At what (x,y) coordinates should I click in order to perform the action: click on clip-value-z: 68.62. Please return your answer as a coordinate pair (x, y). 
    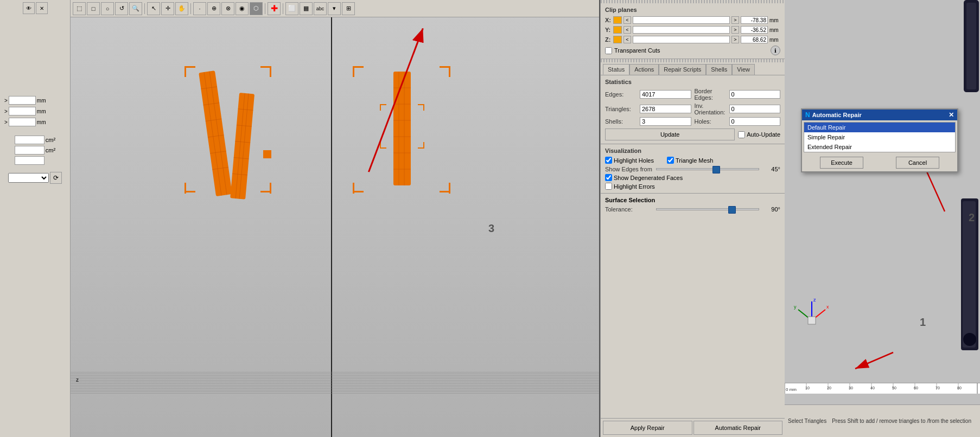
    Looking at the image, I should click on (754, 40).